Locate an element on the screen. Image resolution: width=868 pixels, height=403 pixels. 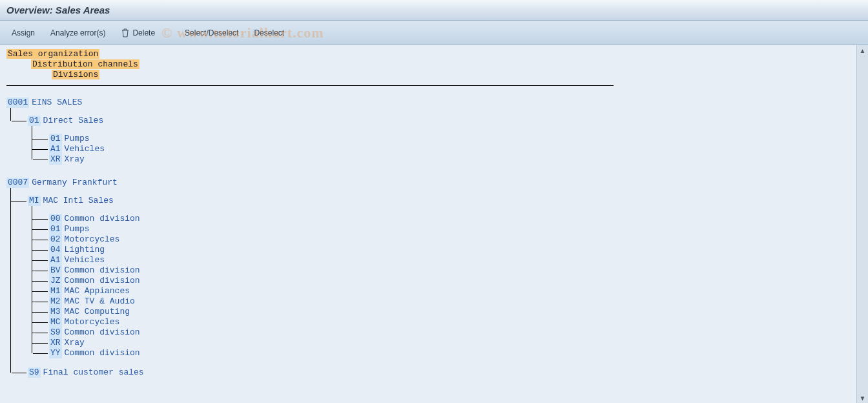
org-children: 01Direct Sales01PumpsA1VehiclesXRXray is located at coordinates (430, 136).